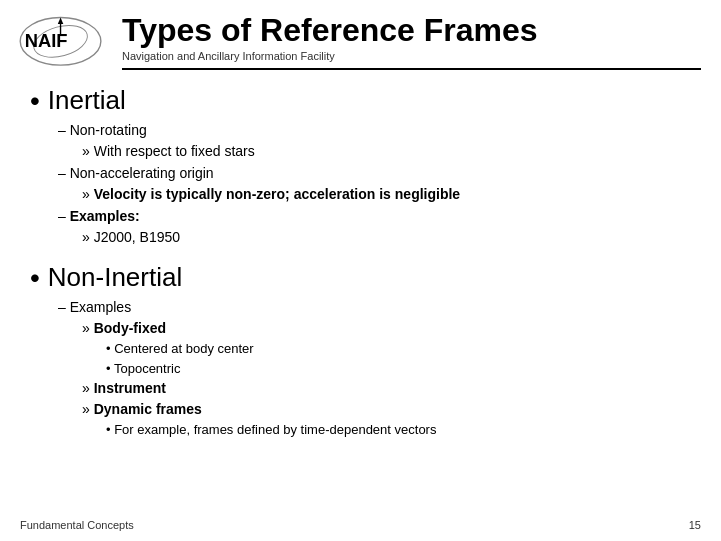 The height and width of the screenshot is (541, 721). What do you see at coordinates (386, 420) in the screenshot?
I see `dynamicframes-item: Dynamic frames For example, frames defin…` at bounding box center [386, 420].